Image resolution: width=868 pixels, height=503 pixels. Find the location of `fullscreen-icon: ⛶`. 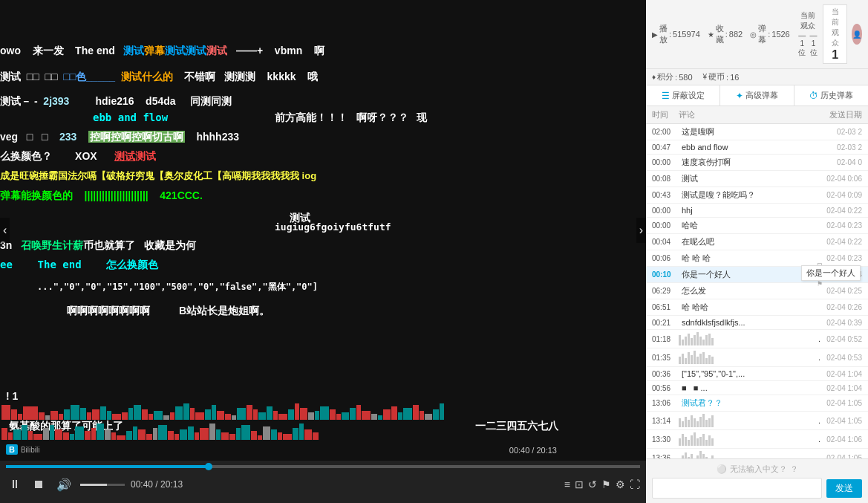

fullscreen-icon: ⛶ is located at coordinates (635, 484).